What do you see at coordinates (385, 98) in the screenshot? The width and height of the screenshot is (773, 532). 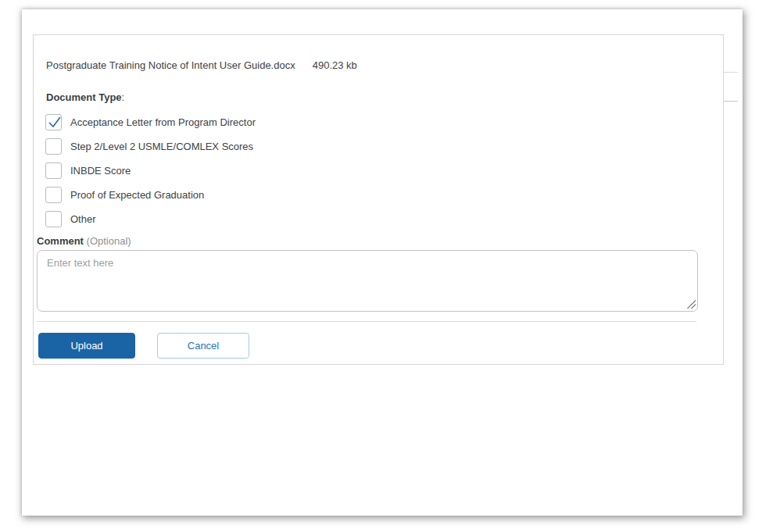 I see `document-type-label: Document Type:` at bounding box center [385, 98].